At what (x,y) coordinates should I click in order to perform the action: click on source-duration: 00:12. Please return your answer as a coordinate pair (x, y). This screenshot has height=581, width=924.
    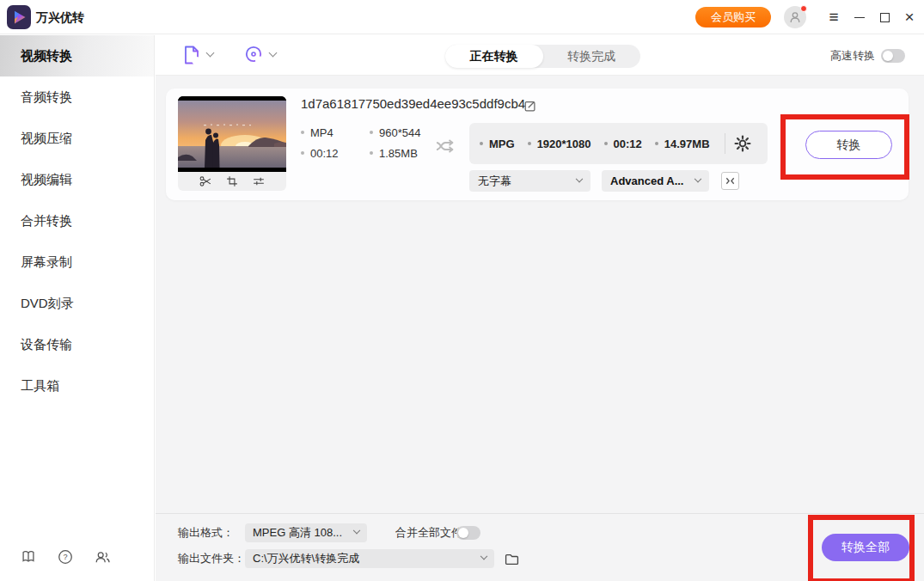
    Looking at the image, I should click on (335, 153).